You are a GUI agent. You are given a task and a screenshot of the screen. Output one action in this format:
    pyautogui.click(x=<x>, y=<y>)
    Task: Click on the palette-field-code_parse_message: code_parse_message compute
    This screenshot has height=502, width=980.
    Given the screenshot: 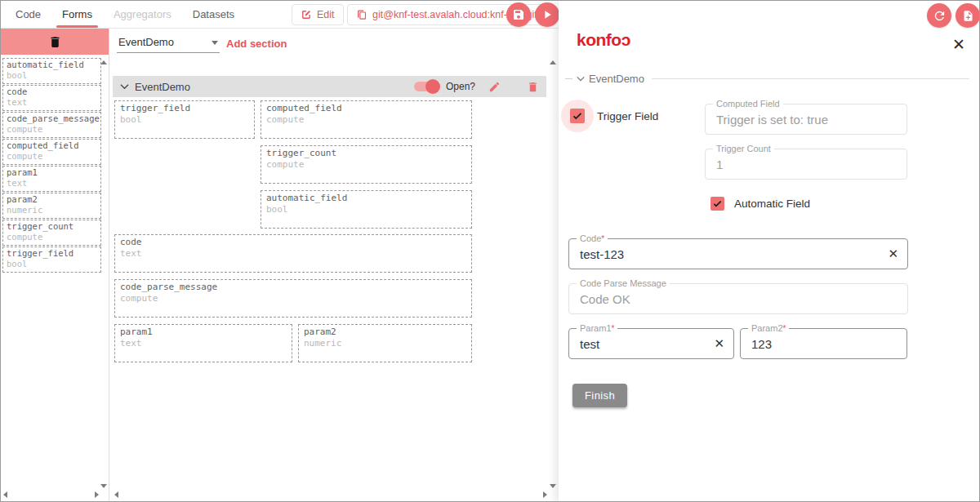 What is the action you would take?
    pyautogui.click(x=52, y=125)
    